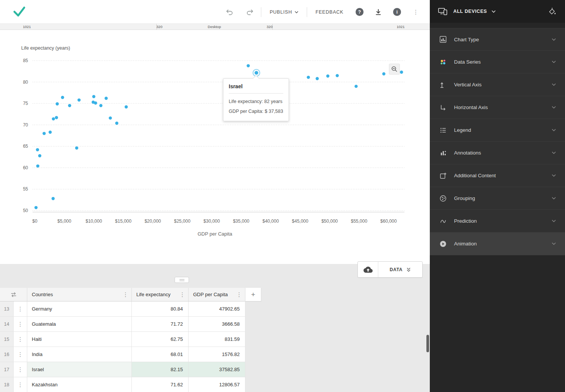  Describe the element at coordinates (182, 280) in the screenshot. I see `panel-drag-handle` at that location.